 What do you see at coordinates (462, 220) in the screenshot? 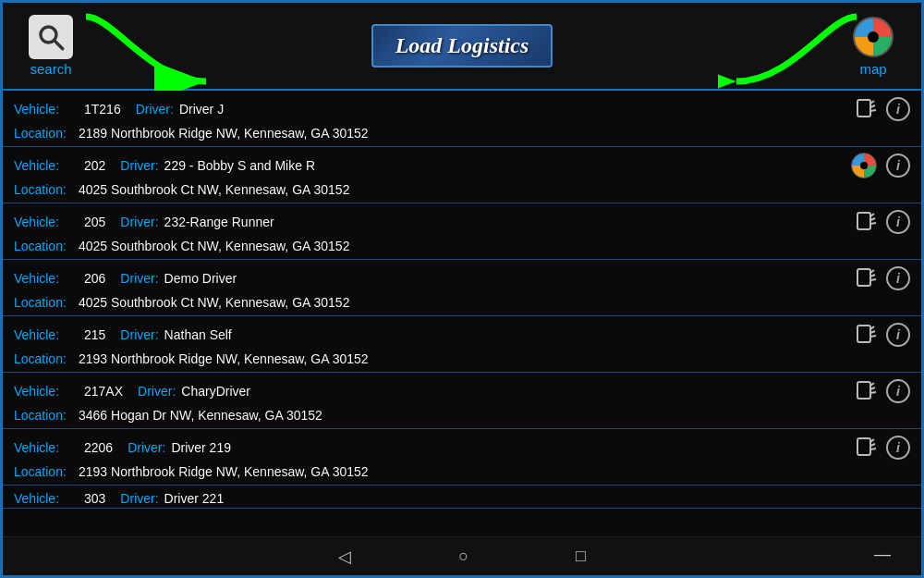
I see `vehicle-info-top: Vehicle: 205 Driver: 232-Range Runner i` at bounding box center [462, 220].